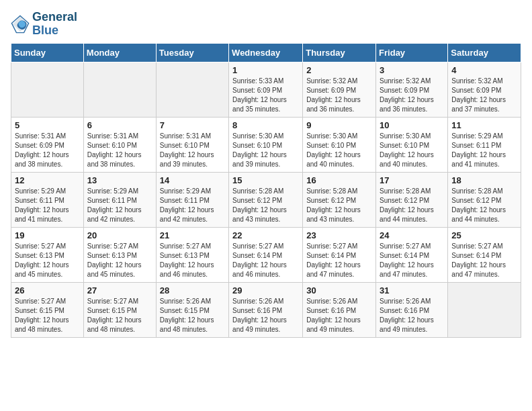 The height and width of the screenshot is (411, 532). Describe the element at coordinates (340, 199) in the screenshot. I see `calendar-cell: 16Sunrise: 5:28 AMSunset: 6:12 PMDayligh…` at that location.